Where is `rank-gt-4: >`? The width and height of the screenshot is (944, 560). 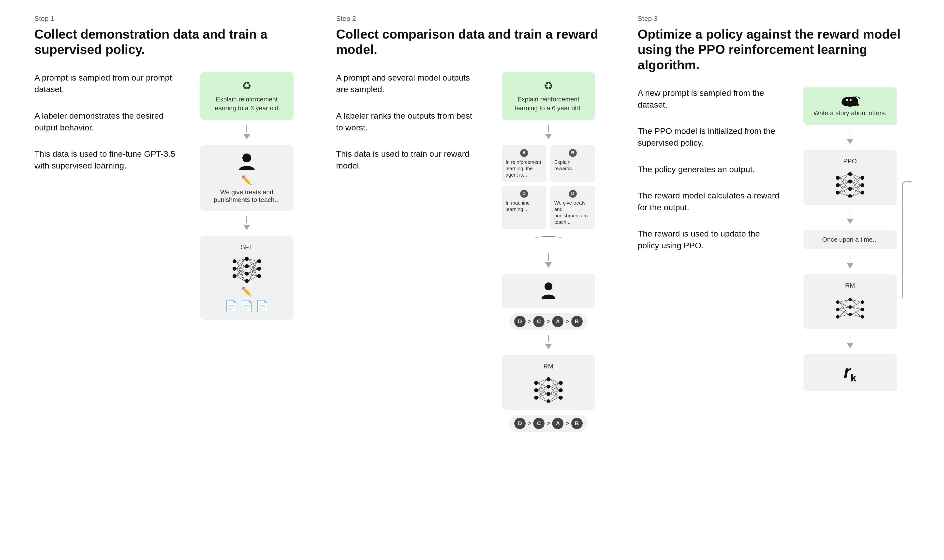
rank-gt-4: > is located at coordinates (529, 423).